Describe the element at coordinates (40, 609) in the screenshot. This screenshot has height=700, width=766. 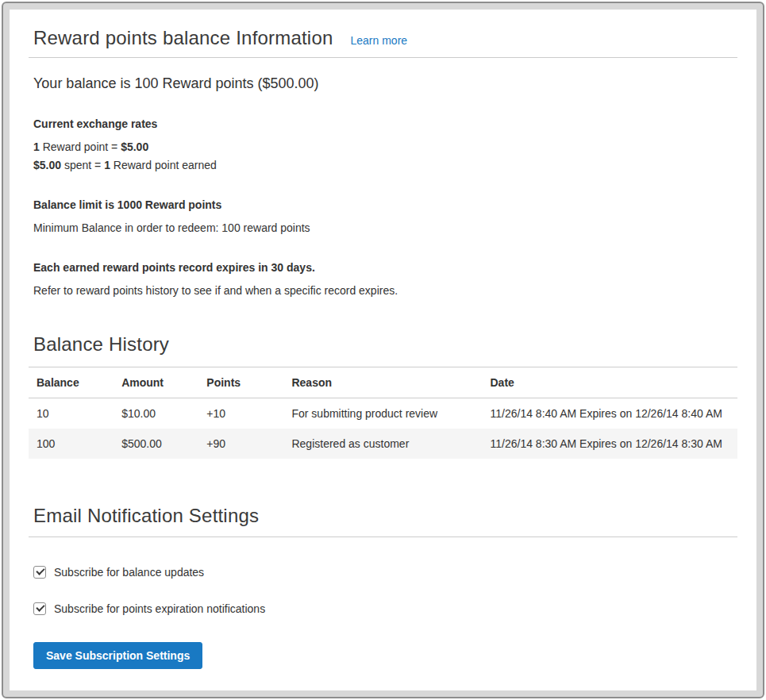
I see `expiration-notifications-checkbox` at that location.